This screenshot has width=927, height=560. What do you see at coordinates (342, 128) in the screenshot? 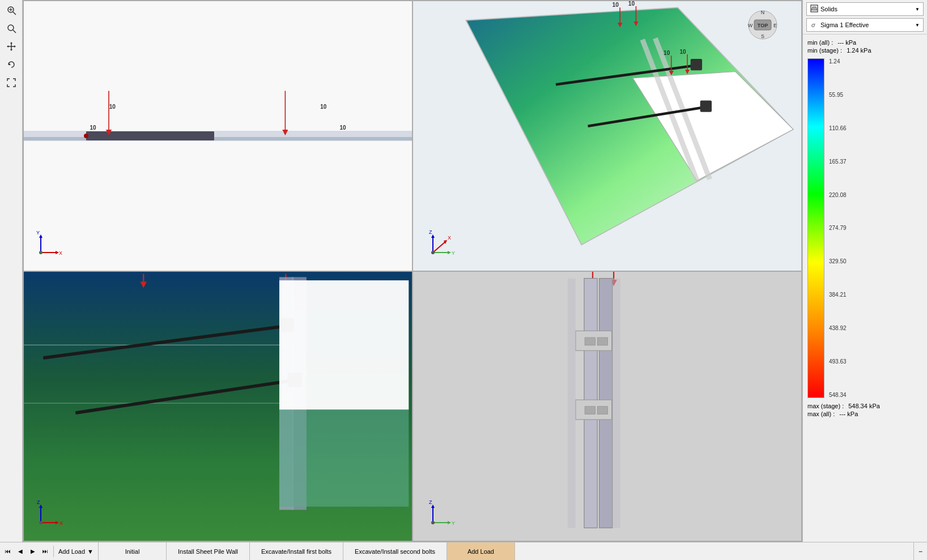
I see `load-label-tl4: 10` at bounding box center [342, 128].